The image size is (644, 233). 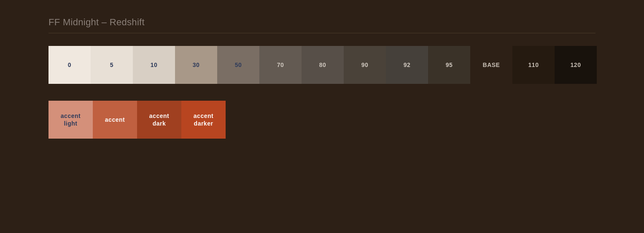 I want to click on title-divider, so click(x=322, y=33).